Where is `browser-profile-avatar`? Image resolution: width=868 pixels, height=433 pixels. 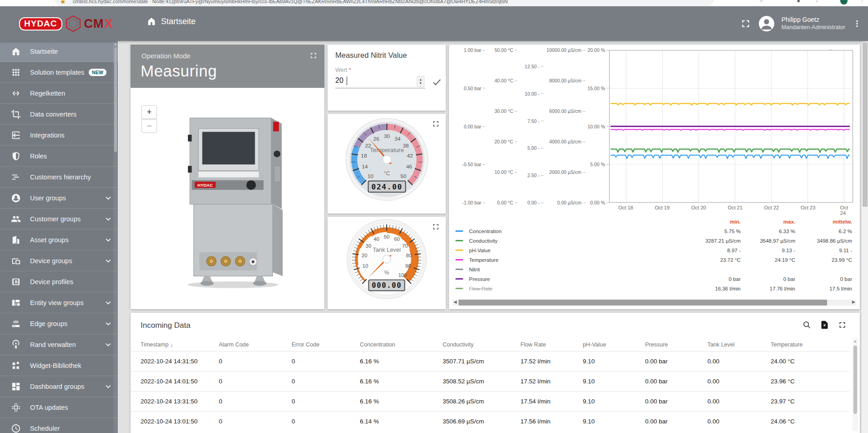 browser-profile-avatar is located at coordinates (844, 2).